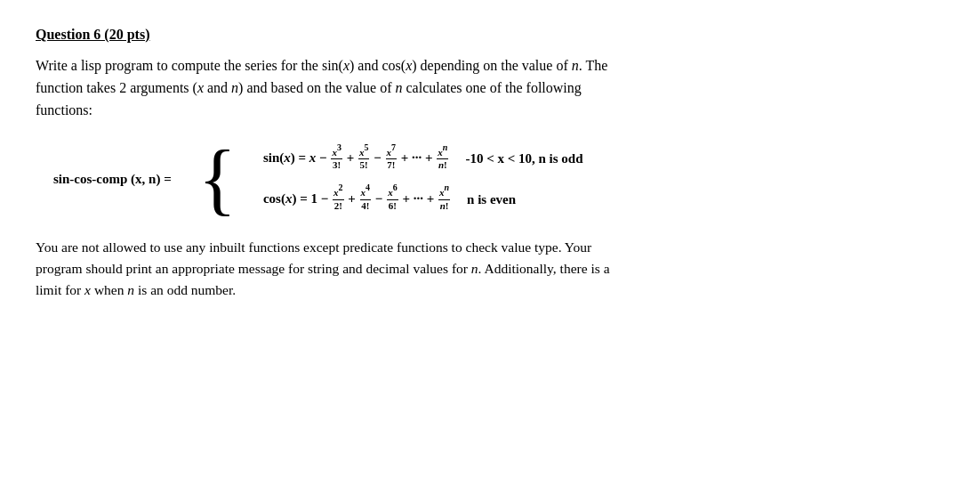  Describe the element at coordinates (112, 180) in the screenshot. I see `func-label: sin-cos-comp (x, n) =` at that location.